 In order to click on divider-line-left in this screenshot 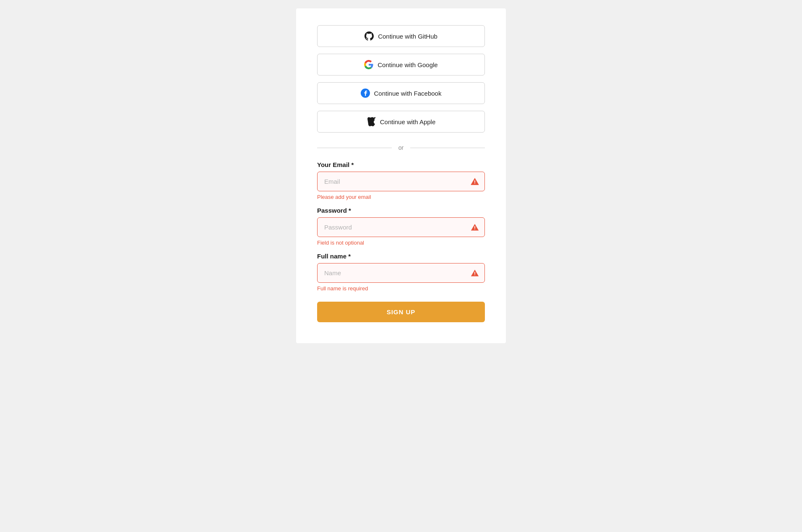, I will do `click(354, 148)`.